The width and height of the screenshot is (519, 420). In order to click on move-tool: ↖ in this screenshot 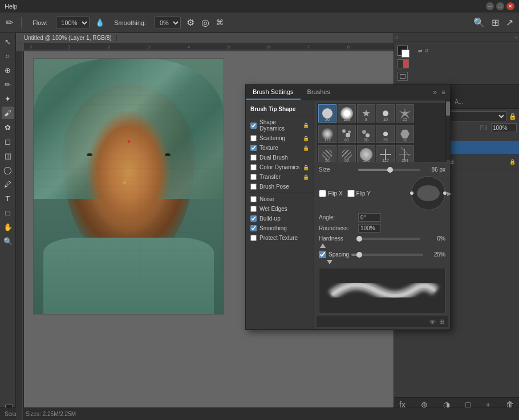, I will do `click(8, 42)`.